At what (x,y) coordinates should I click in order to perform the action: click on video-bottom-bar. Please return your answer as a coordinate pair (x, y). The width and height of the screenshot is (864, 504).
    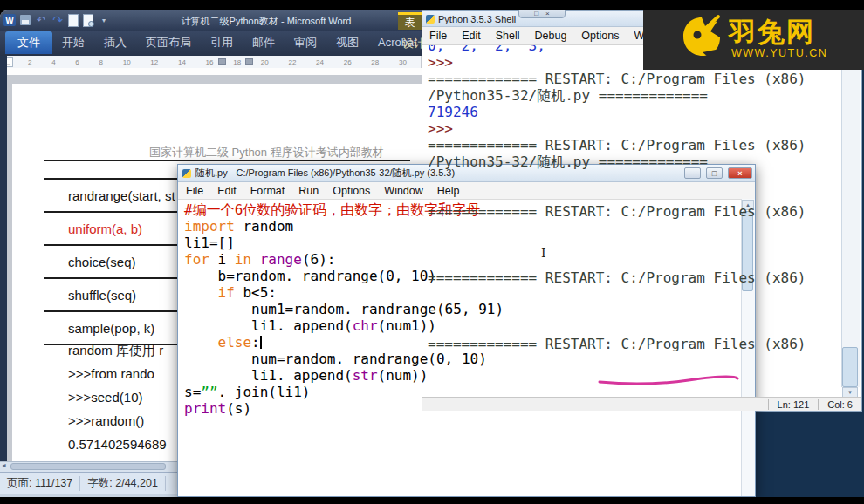
    Looking at the image, I should click on (432, 501).